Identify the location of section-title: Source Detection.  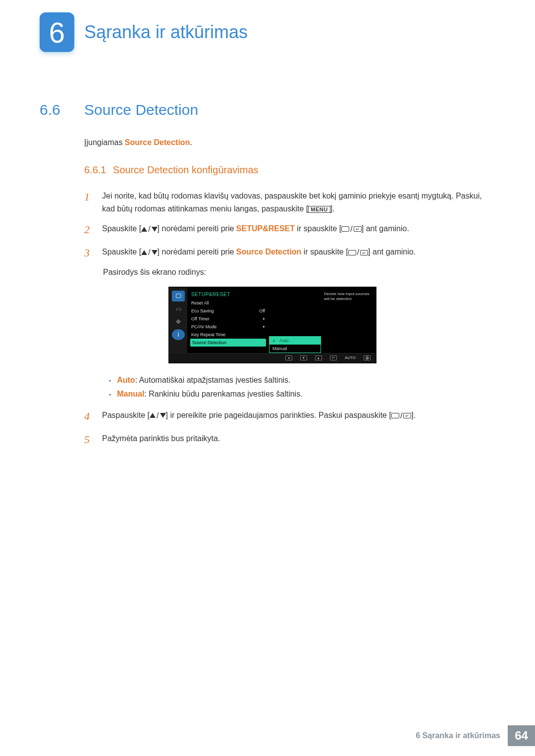
(141, 110).